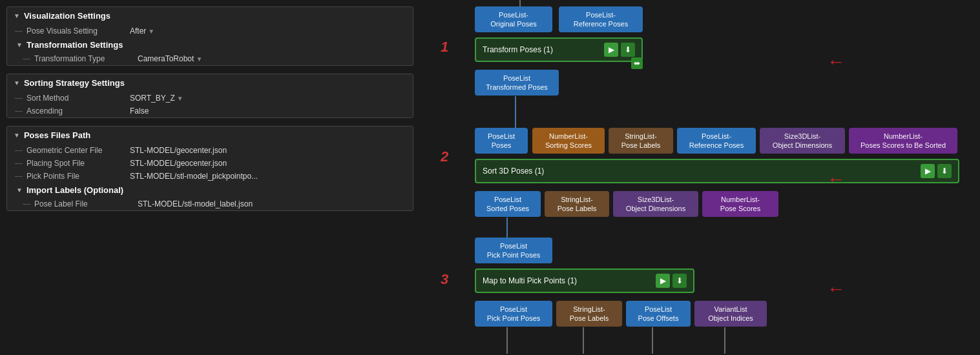 This screenshot has width=980, height=355. Describe the element at coordinates (611, 50) in the screenshot. I see `transform-play-button: ▶` at that location.